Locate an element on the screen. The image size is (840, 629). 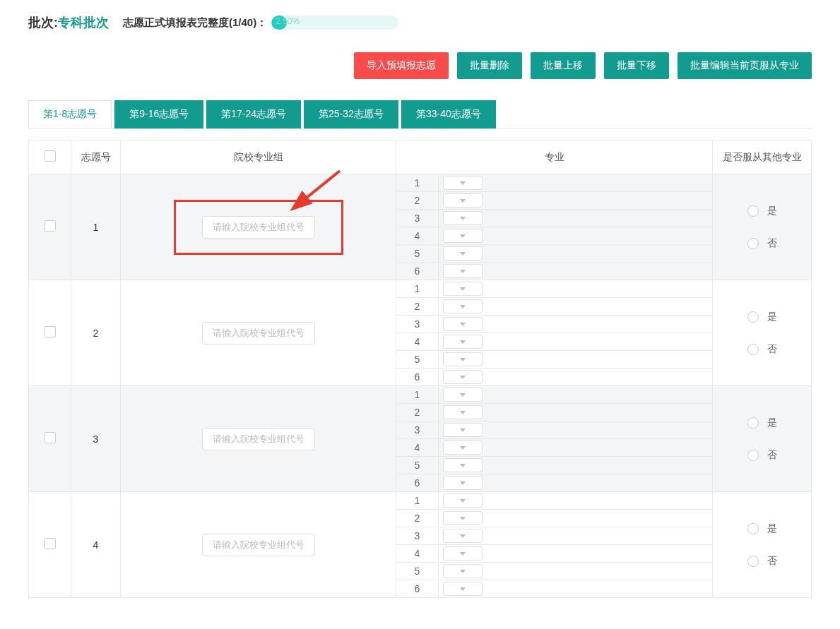
row-check-cell is located at coordinates (50, 333).